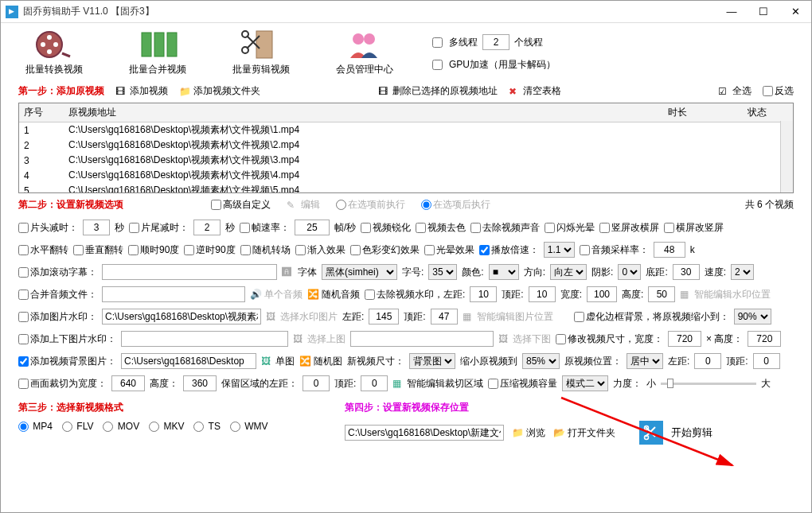 The image size is (812, 513). Describe the element at coordinates (505, 227) in the screenshot. I see `rmaudio-cb: 去除视频声音` at that location.